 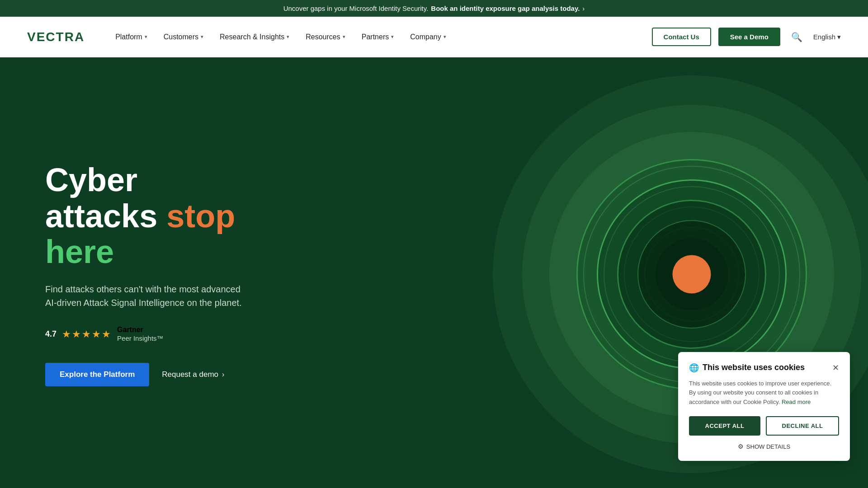 What do you see at coordinates (434, 37) in the screenshot?
I see `navbar: VECTRA Platform ▾ Customers ▾ Research &…` at bounding box center [434, 37].